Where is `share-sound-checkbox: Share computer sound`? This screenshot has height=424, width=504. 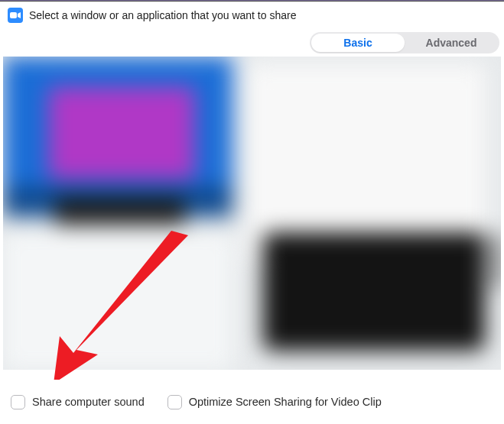
share-sound-checkbox: Share computer sound is located at coordinates (78, 402).